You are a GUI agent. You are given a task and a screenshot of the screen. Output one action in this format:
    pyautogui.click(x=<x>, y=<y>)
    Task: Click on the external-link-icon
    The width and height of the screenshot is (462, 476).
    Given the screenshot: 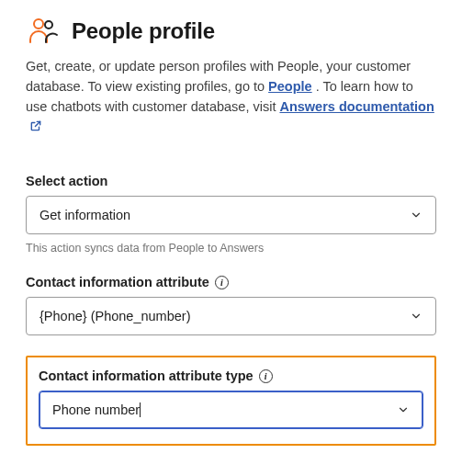 What is the action you would take?
    pyautogui.click(x=36, y=129)
    